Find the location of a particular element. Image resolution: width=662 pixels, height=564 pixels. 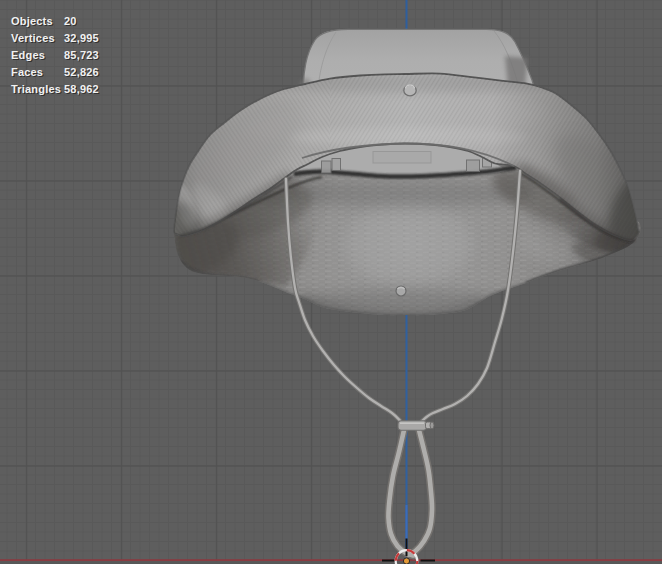

svg-text: Vertices is located at coordinates (33, 38).